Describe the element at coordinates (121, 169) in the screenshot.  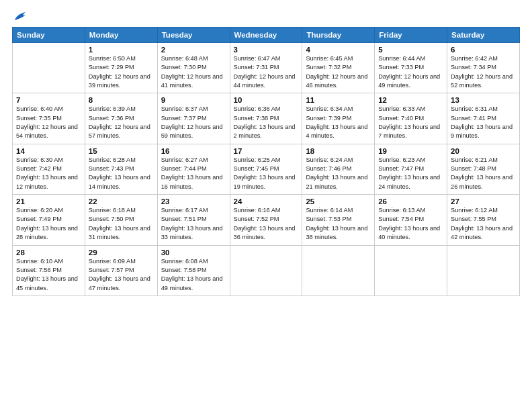
I see `day-cell: 15Sunrise: 6:28 AMSunset: 7:43 PMDayligh…` at that location.